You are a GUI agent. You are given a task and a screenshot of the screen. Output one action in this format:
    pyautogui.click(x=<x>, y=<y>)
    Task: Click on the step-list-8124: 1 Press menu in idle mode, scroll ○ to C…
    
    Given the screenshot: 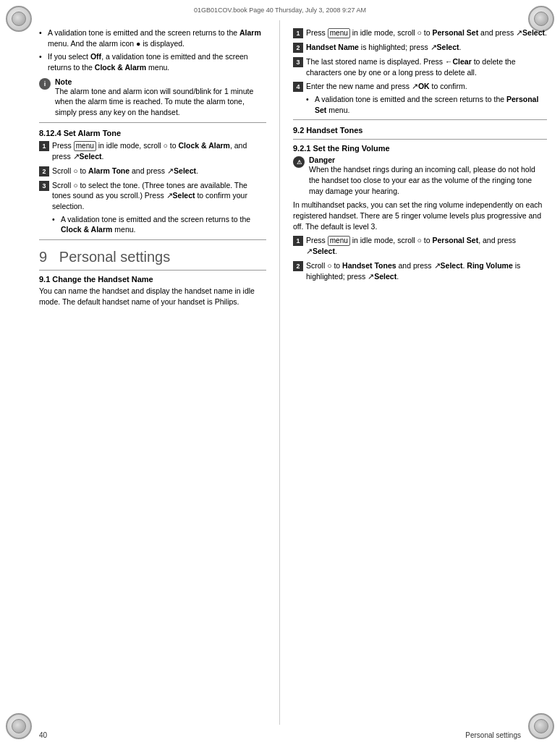 What is the action you would take?
    pyautogui.click(x=153, y=188)
    